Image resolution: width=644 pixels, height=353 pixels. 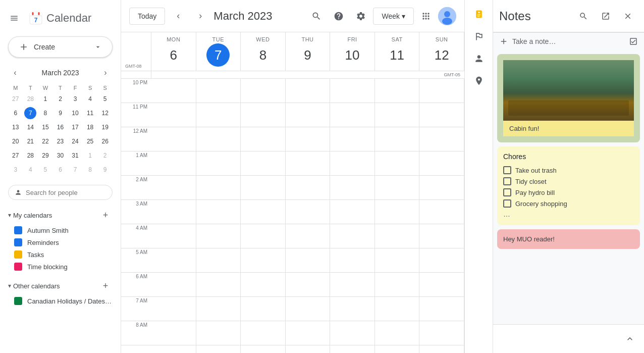 I want to click on mini-cal-day-number: 10, so click(x=75, y=113).